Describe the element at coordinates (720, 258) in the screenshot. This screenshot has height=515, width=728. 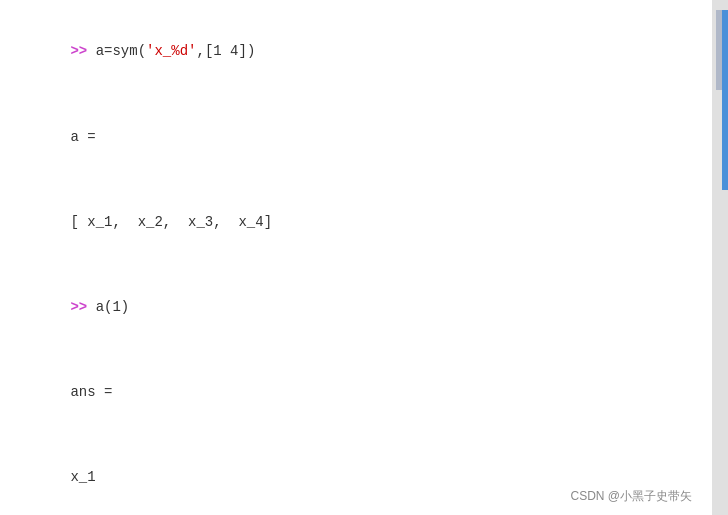
I see `scrollbar-track` at that location.